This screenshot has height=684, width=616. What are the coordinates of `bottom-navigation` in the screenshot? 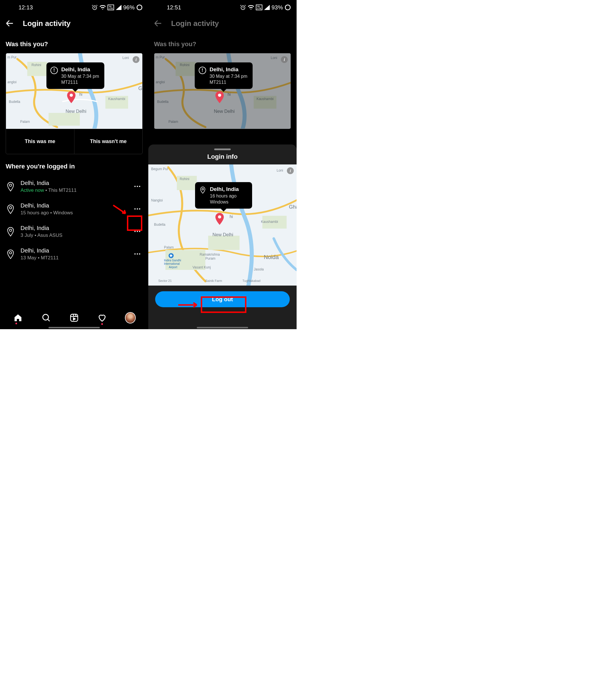 It's located at (74, 318).